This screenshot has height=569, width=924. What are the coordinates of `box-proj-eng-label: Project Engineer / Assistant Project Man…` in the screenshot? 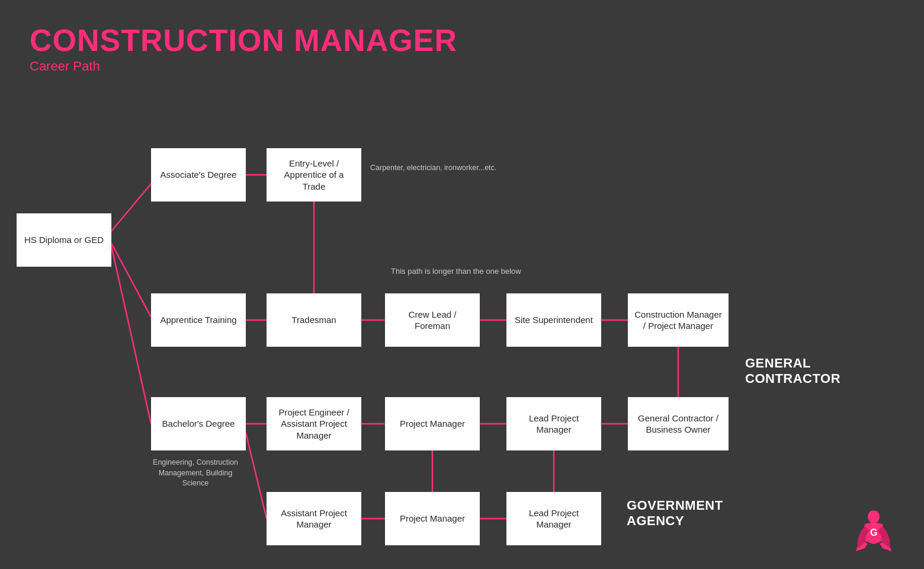 It's located at (314, 424).